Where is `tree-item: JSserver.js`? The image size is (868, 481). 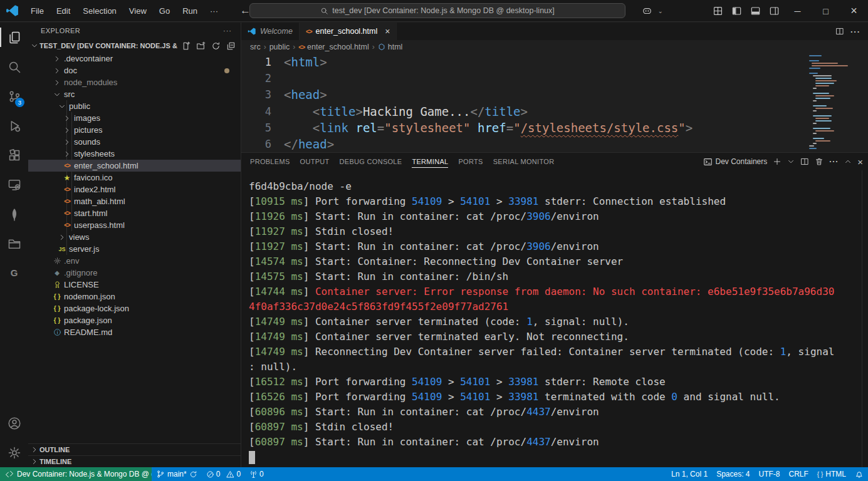 tree-item: JSserver.js is located at coordinates (134, 249).